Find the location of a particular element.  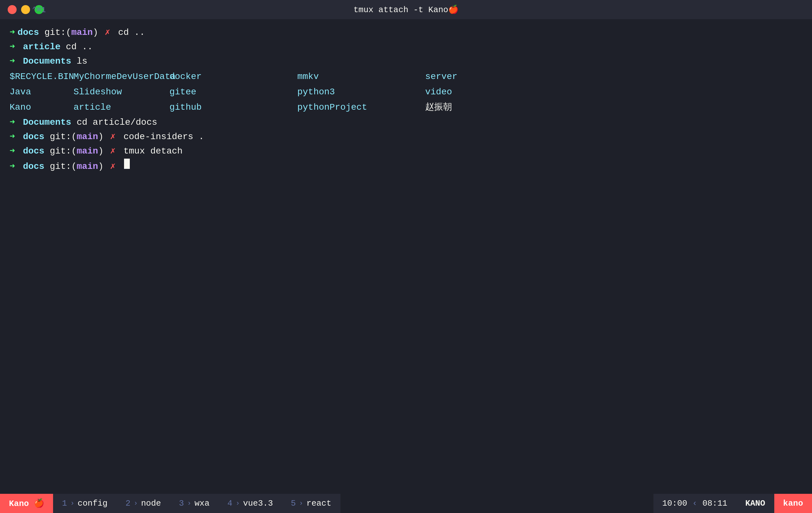

terminal-line-7: ➜ docs git:(main) ✗ is located at coordinates (406, 166).